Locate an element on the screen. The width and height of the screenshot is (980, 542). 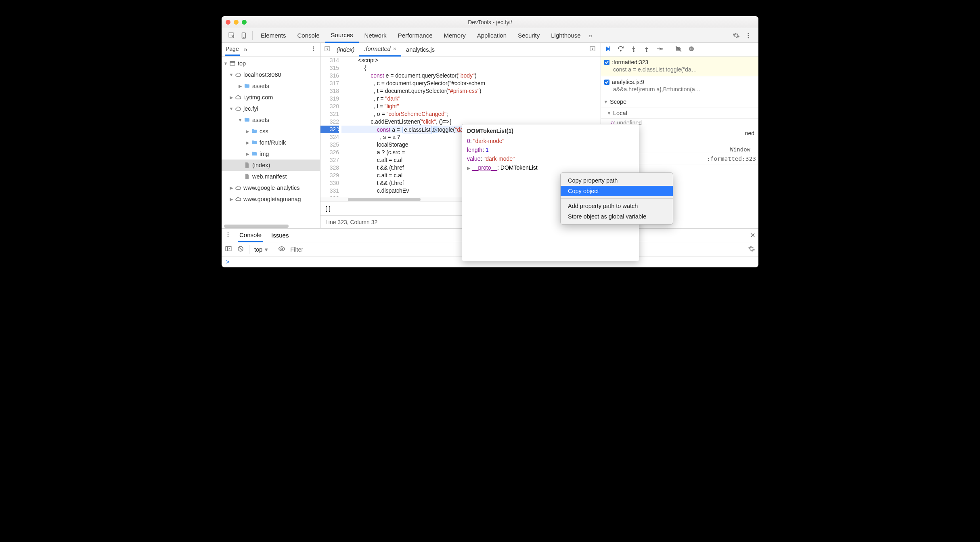
tree-file-selected: (index) is located at coordinates (271, 165).